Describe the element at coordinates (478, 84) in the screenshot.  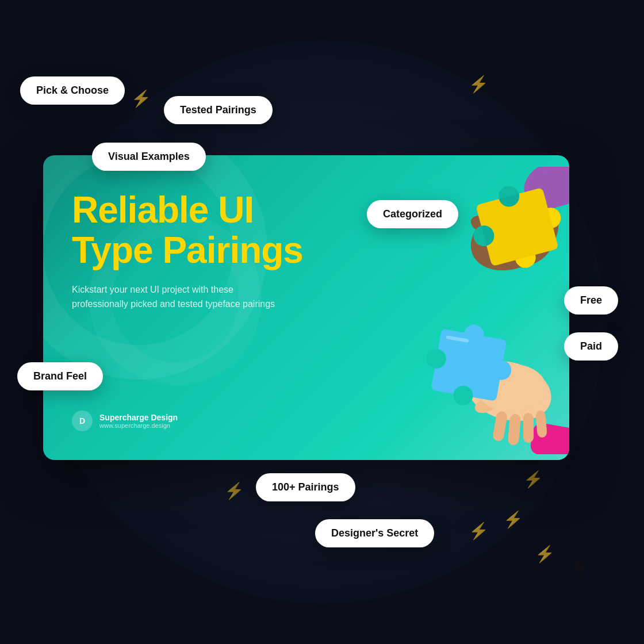
I see `bolt-icon-2: ⚡` at that location.